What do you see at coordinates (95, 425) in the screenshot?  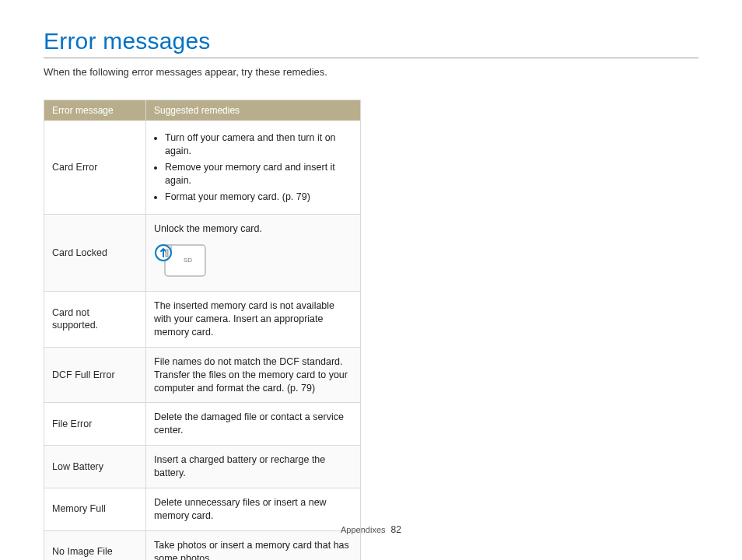 I see `cell-error-message: File Error` at bounding box center [95, 425].